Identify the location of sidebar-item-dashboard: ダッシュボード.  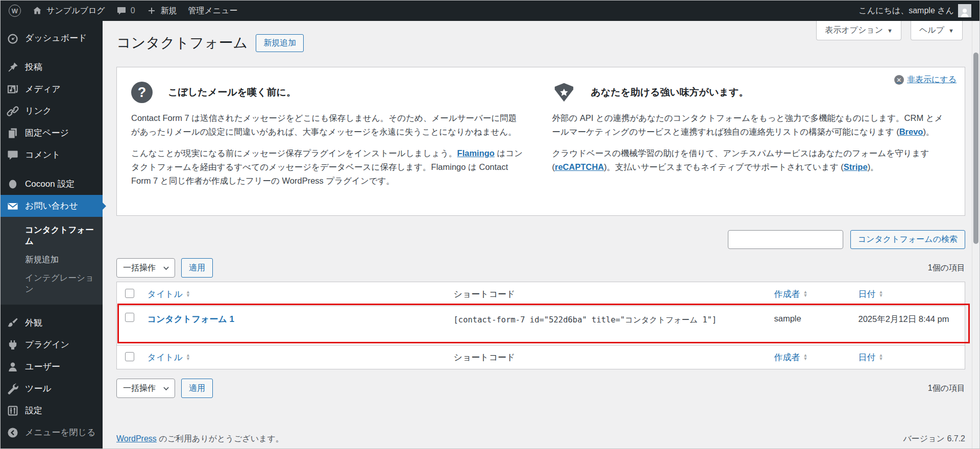
(52, 38).